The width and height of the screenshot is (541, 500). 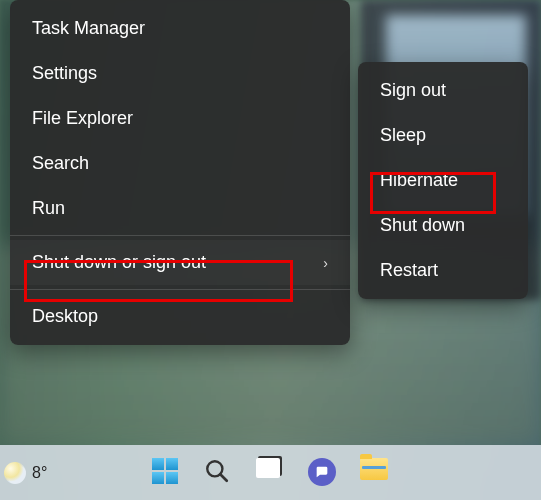 What do you see at coordinates (82, 118) in the screenshot?
I see `menu-item-label: File Explorer` at bounding box center [82, 118].